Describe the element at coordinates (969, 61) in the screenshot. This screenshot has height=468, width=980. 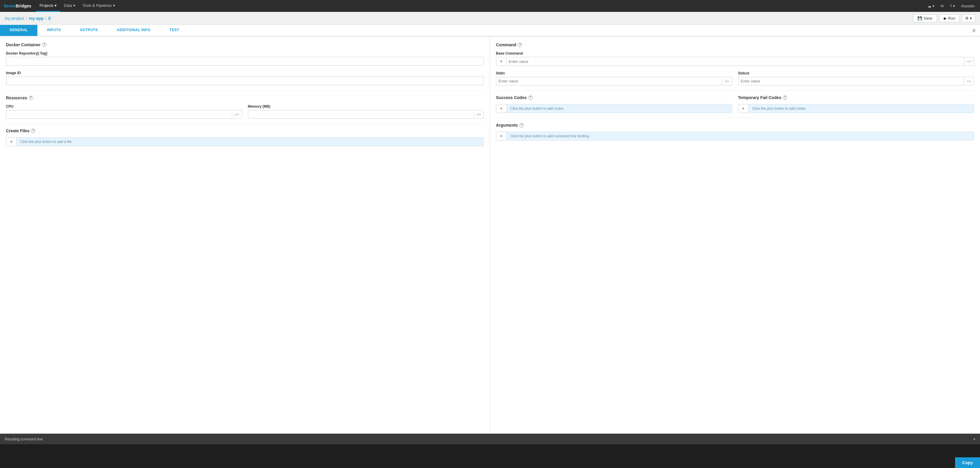
I see `base-command-code-toggle: </>` at that location.